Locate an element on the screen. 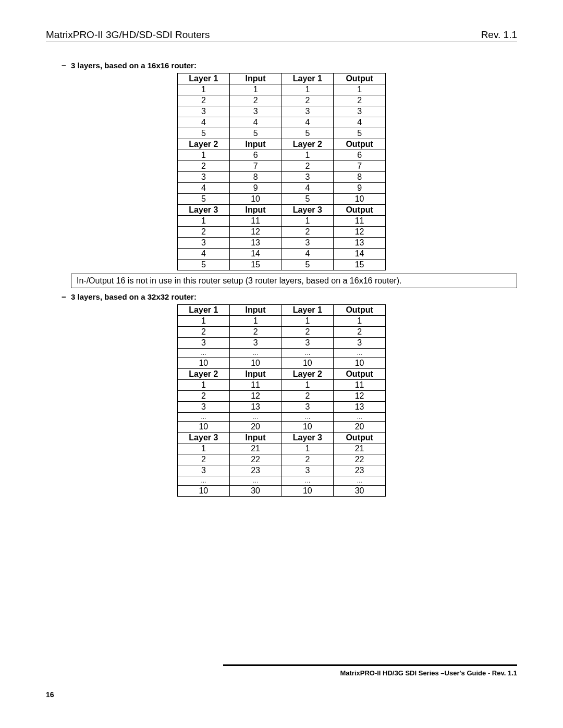  table-row: 2727 is located at coordinates (282, 167).